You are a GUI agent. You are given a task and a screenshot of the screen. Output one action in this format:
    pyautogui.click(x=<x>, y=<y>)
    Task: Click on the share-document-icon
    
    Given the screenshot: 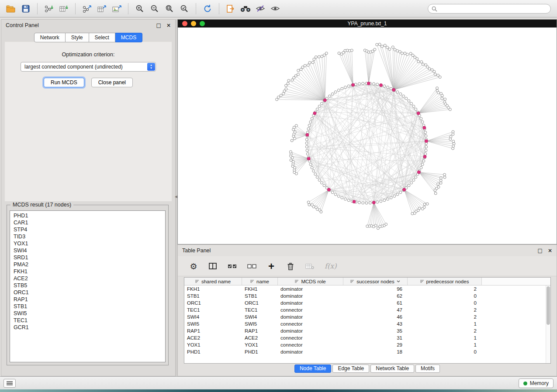 What is the action you would take?
    pyautogui.click(x=231, y=9)
    